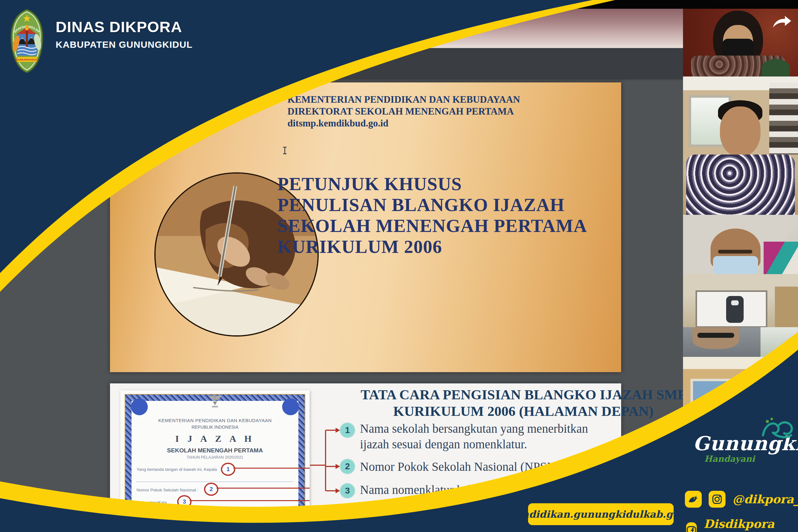 The height and width of the screenshot is (532, 798). Describe the element at coordinates (270, 63) in the screenshot. I see `zoom-out-button: −` at that location.